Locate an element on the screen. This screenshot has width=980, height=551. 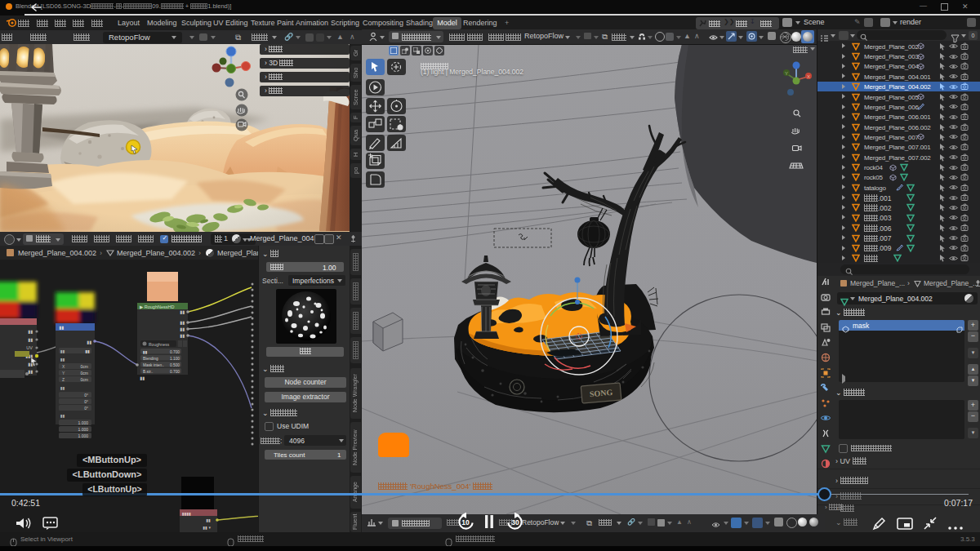
svg-text: UV is located at coordinates (29, 348).